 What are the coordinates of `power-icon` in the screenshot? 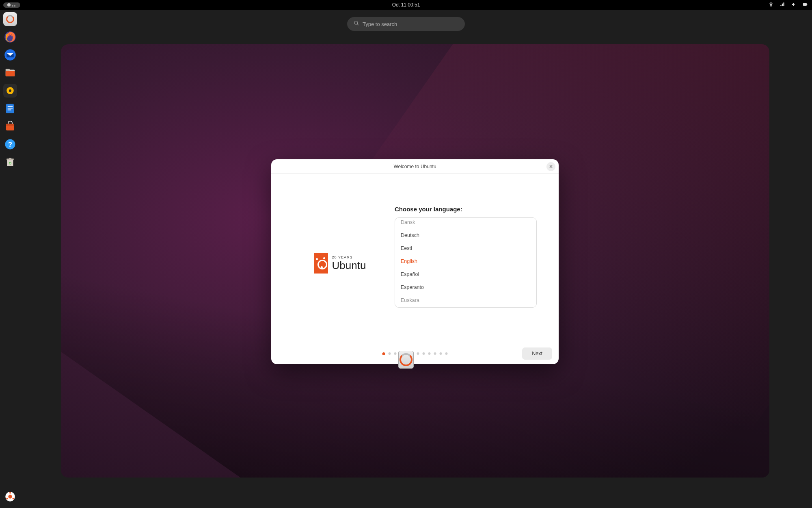 It's located at (805, 5).